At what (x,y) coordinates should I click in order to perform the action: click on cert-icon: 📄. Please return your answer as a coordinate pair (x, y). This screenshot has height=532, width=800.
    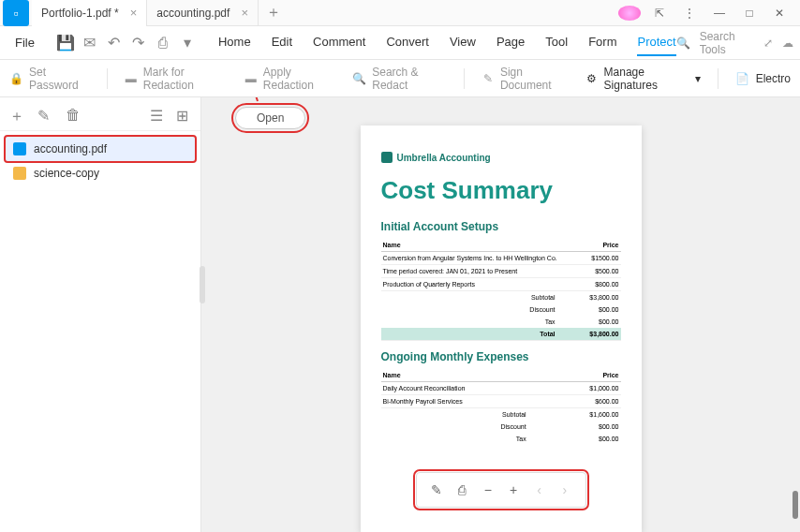
    Looking at the image, I should click on (743, 79).